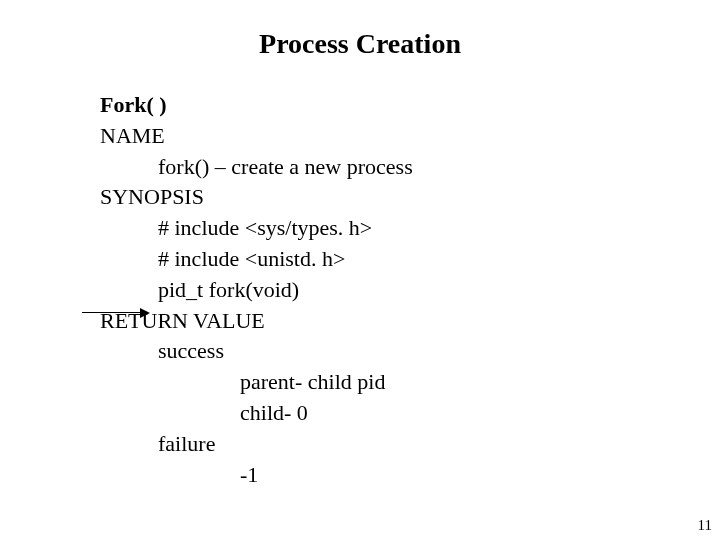  What do you see at coordinates (256, 198) in the screenshot?
I see `synopsis-label: SYNOPSIS` at bounding box center [256, 198].